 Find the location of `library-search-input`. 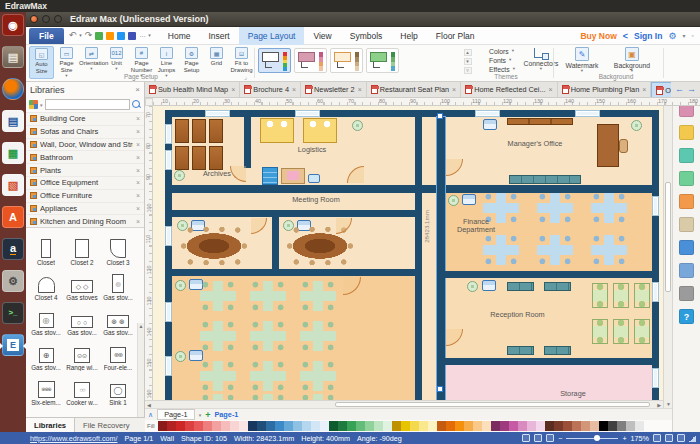

library-search-input is located at coordinates (88, 104).